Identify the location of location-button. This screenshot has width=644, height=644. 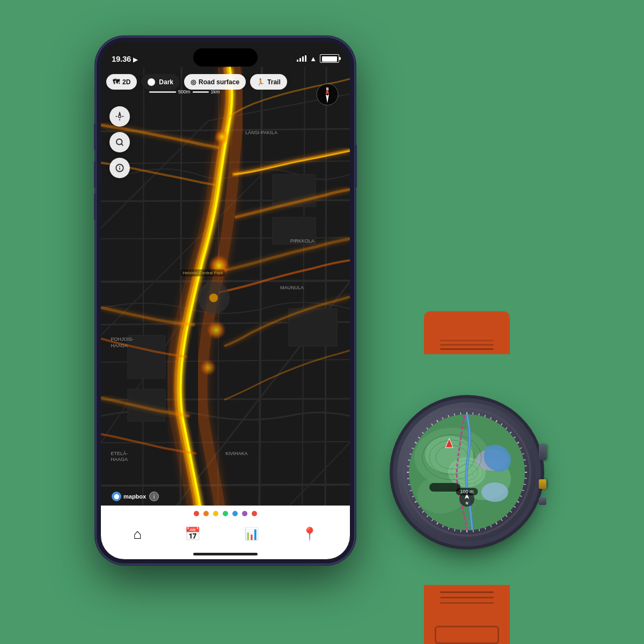
(120, 116).